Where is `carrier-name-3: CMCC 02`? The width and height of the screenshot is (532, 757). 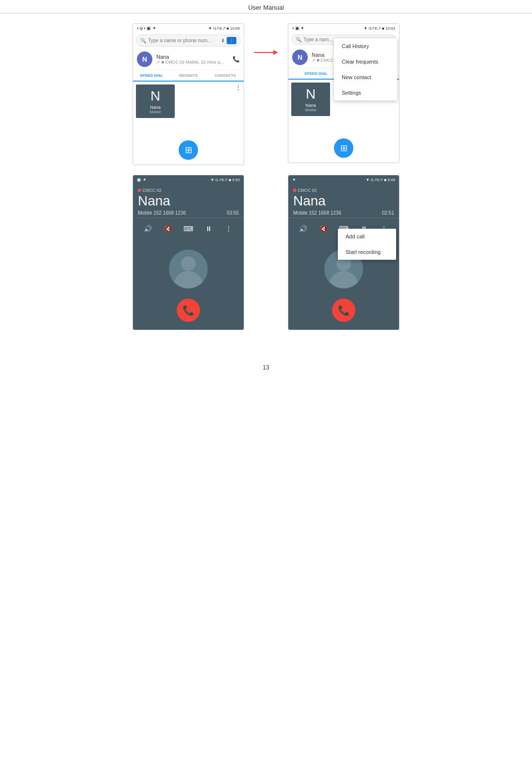
carrier-name-3: CMCC 02 is located at coordinates (152, 190).